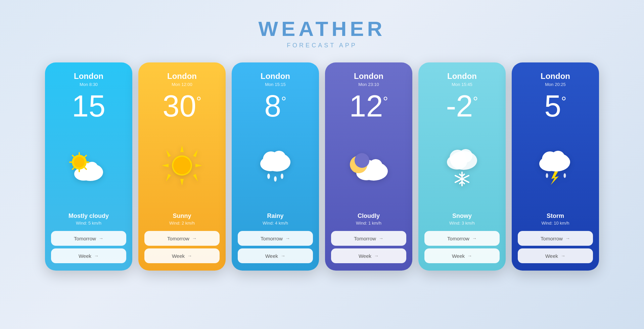  I want to click on card-wind: Wind: 10 km/h, so click(555, 223).